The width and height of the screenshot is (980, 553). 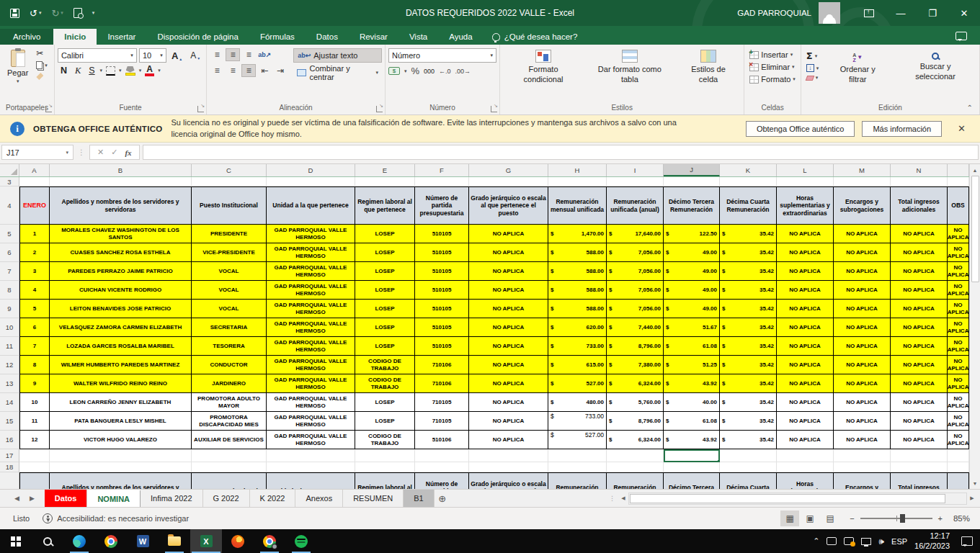 I want to click on print-preview-icon, so click(x=78, y=13).